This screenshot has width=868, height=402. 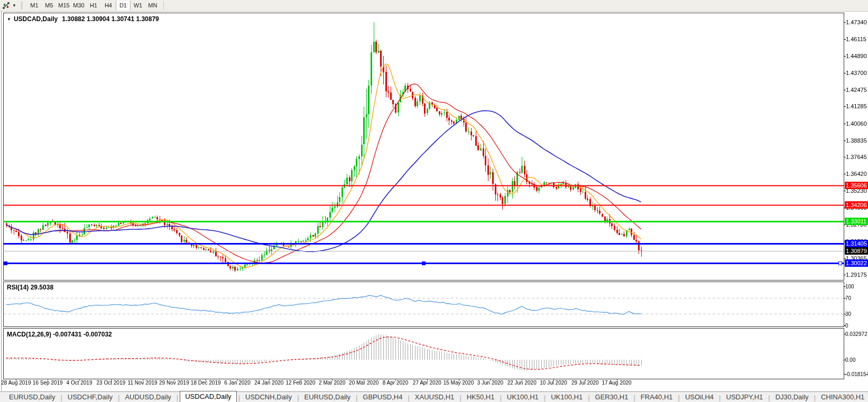 What do you see at coordinates (434, 397) in the screenshot?
I see `chart-tab-bar: EURUSD,Daily|USDCHF,Daily|AUDUSD,Daily|U…` at bounding box center [434, 397].